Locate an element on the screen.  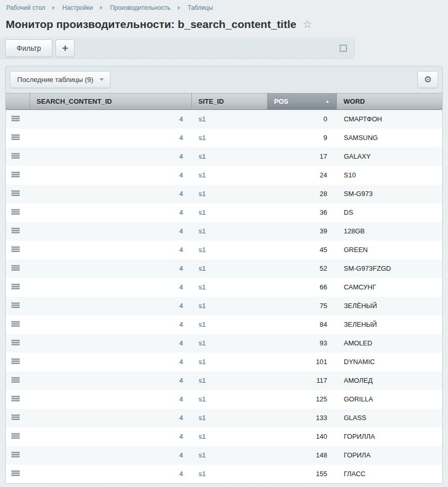
table-row: 4 s1 117 АМОЛЕД is located at coordinates (224, 381).